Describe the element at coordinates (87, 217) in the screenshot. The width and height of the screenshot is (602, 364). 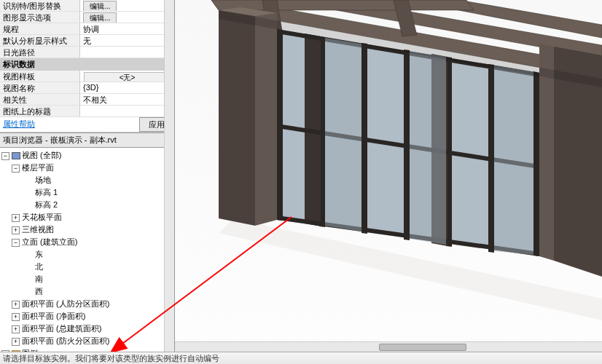
I see `tree-item: +天花板平面` at that location.